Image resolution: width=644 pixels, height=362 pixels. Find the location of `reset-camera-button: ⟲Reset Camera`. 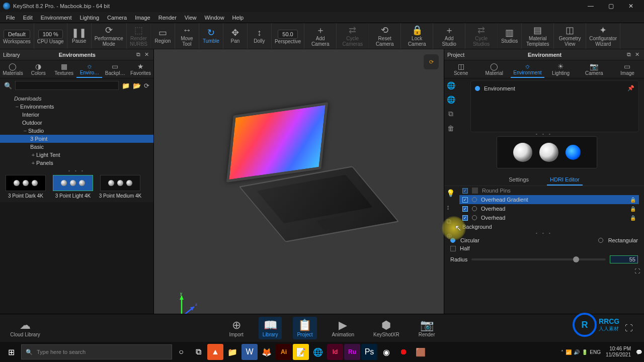

reset-camera-button: ⟲Reset Camera is located at coordinates (385, 36).